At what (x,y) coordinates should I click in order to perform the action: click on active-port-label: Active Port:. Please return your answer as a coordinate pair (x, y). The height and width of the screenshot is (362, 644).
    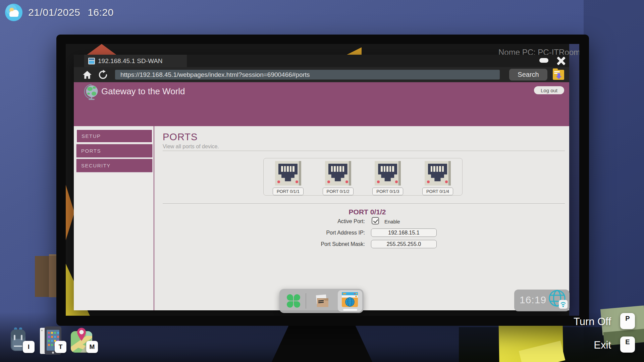
    Looking at the image, I should click on (308, 221).